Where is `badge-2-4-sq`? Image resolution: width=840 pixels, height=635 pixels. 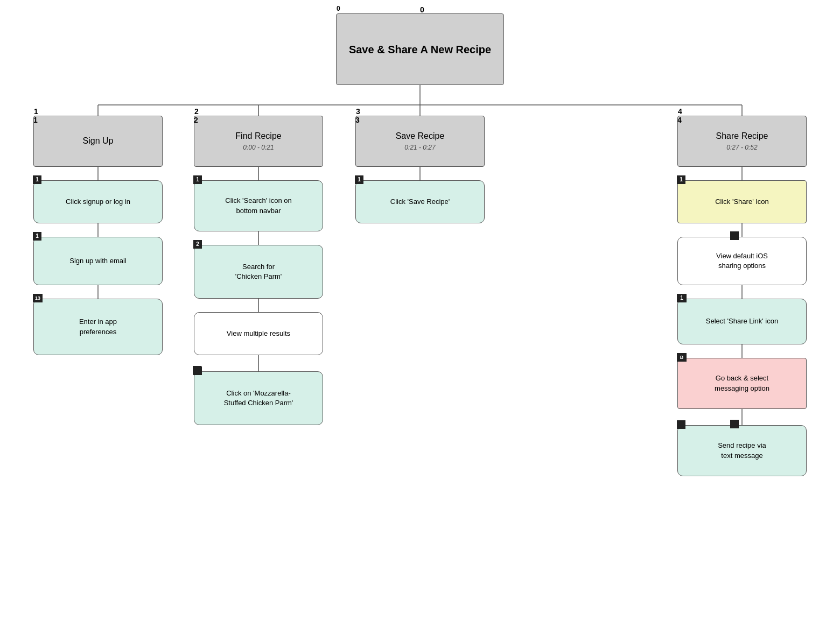 badge-2-4-sq is located at coordinates (197, 370).